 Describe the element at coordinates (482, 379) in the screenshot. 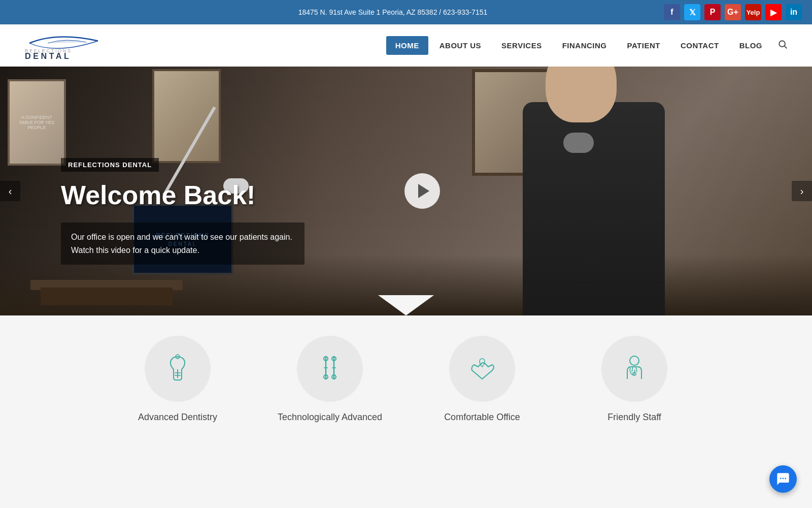

I see `feature-comfortable-office: Comfortable Office` at that location.